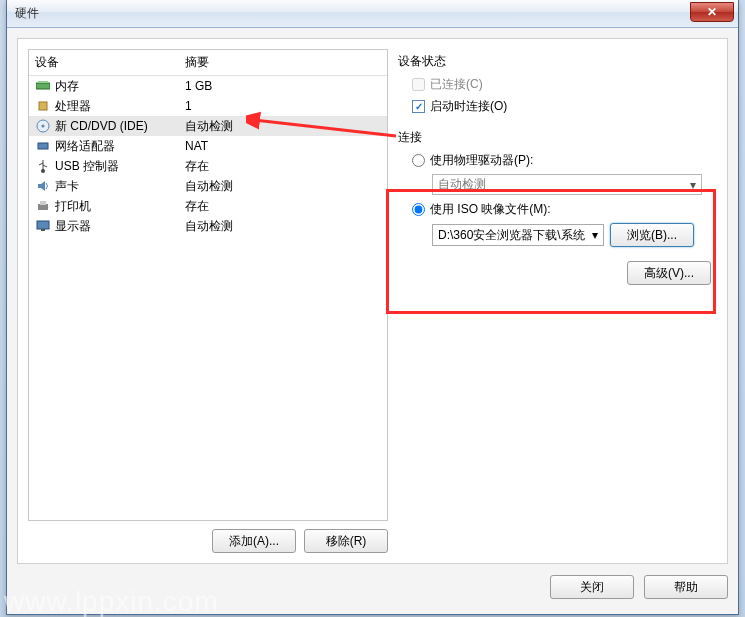 The image size is (745, 617). What do you see at coordinates (85, 146) in the screenshot?
I see `device-name: 网络适配器` at bounding box center [85, 146].